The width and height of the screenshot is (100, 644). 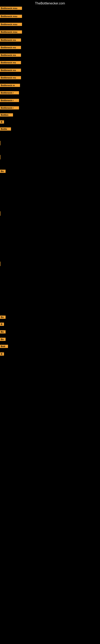 I want to click on bar-label-8: Bottleneck res, so click(x=10, y=70).